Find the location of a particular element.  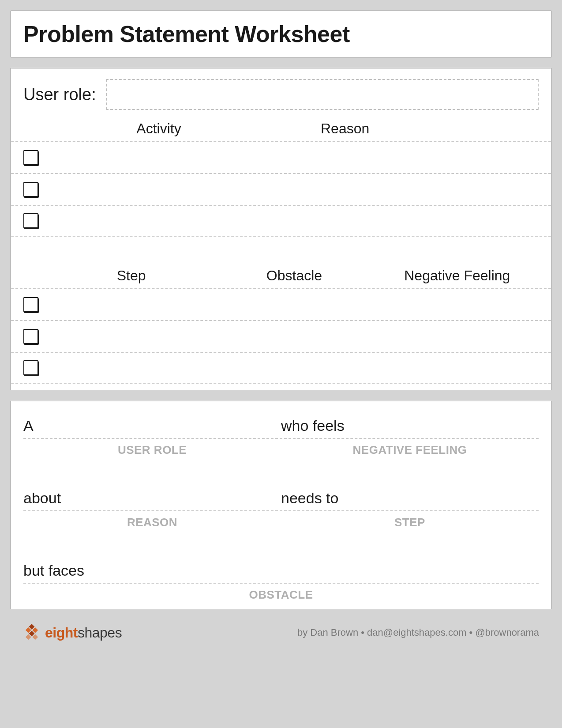

statement-row: about needs to is located at coordinates (281, 501).